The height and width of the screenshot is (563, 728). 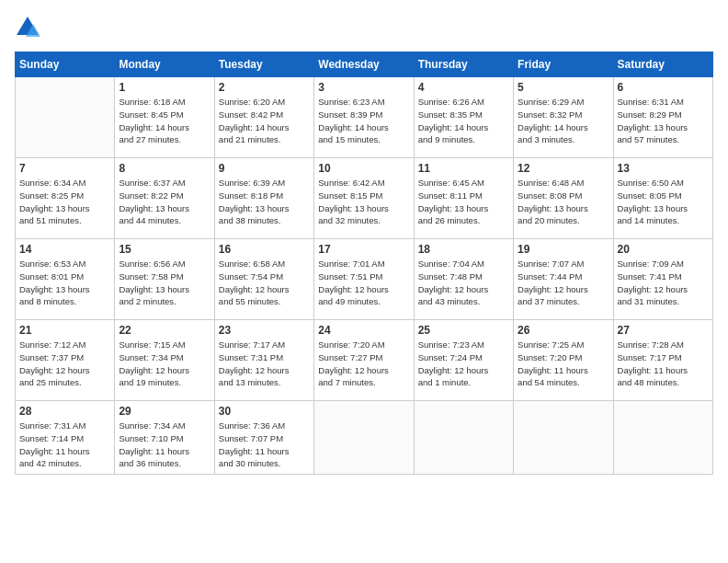 What do you see at coordinates (463, 168) in the screenshot?
I see `day-number: 11` at bounding box center [463, 168].